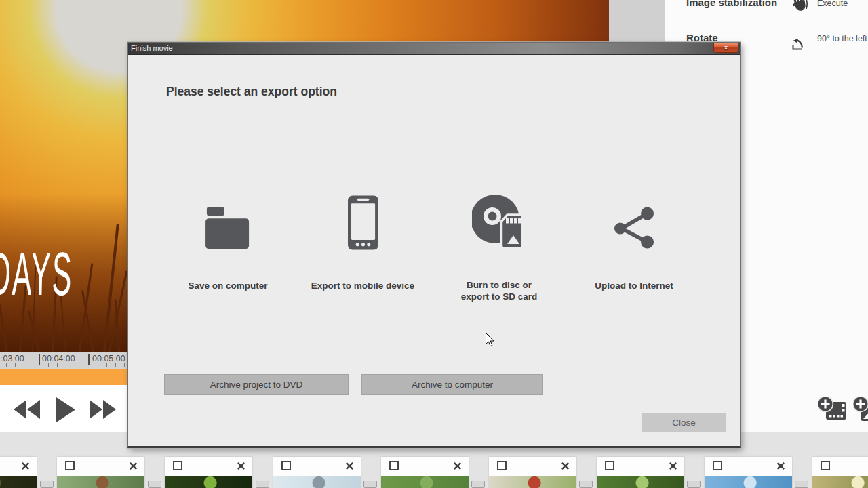  What do you see at coordinates (800, 7) in the screenshot?
I see `hand-icon` at bounding box center [800, 7].